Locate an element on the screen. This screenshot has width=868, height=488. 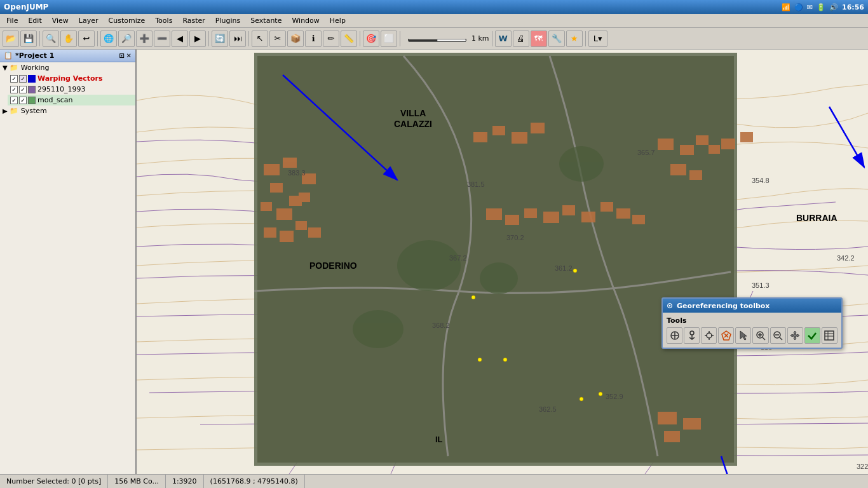
georef-title: Georeferencing toolbox is located at coordinates (723, 306).